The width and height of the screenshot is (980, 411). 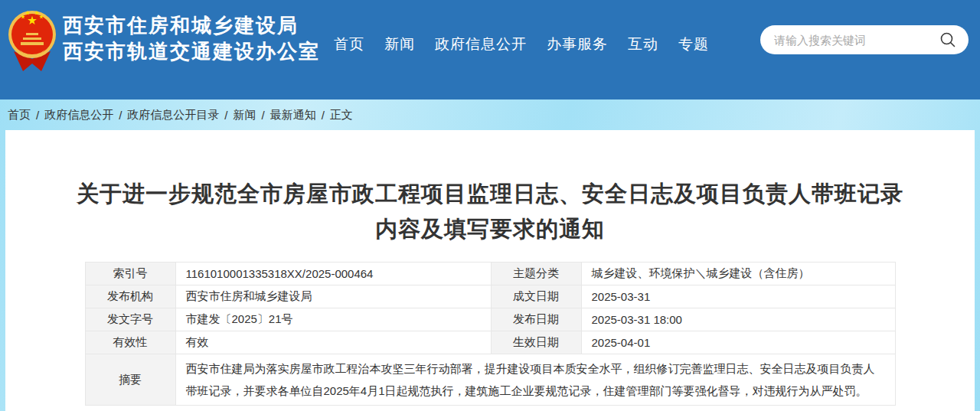 I want to click on site-title-line2: 西安市轨道交通建设办公室, so click(x=191, y=51).